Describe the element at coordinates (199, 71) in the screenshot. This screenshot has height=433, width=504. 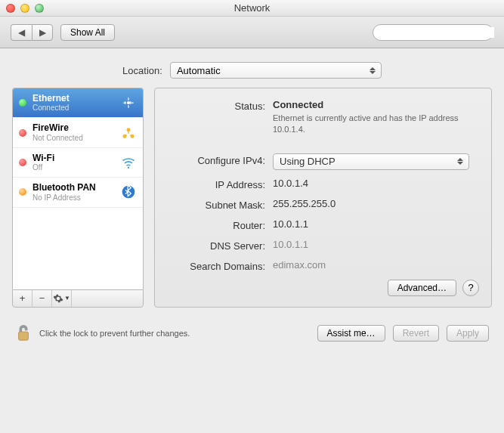
I see `location-value: Automatic` at that location.